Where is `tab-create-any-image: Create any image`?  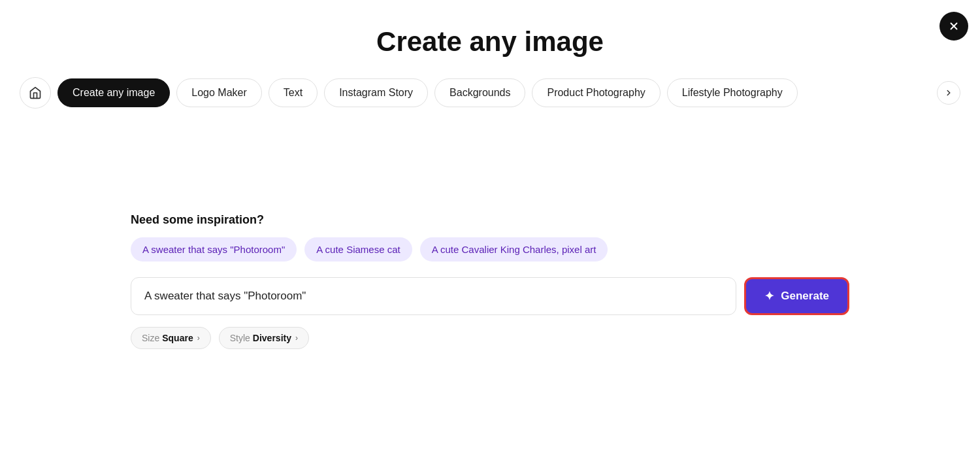
tab-create-any-image: Create any image is located at coordinates (114, 93).